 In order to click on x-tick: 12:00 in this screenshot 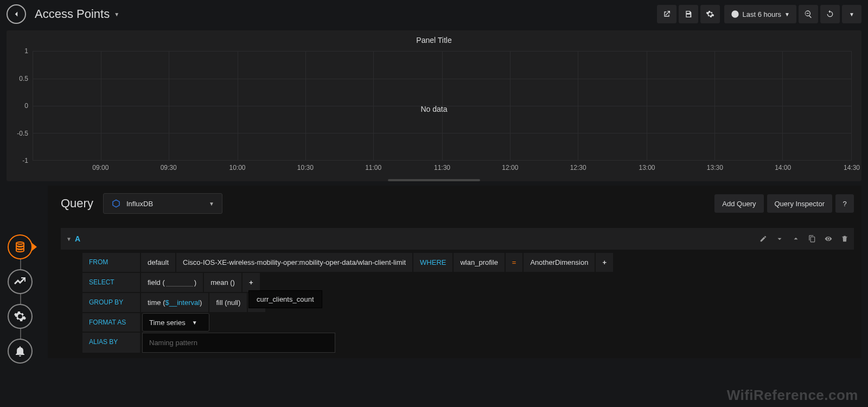, I will do `click(510, 168)`.